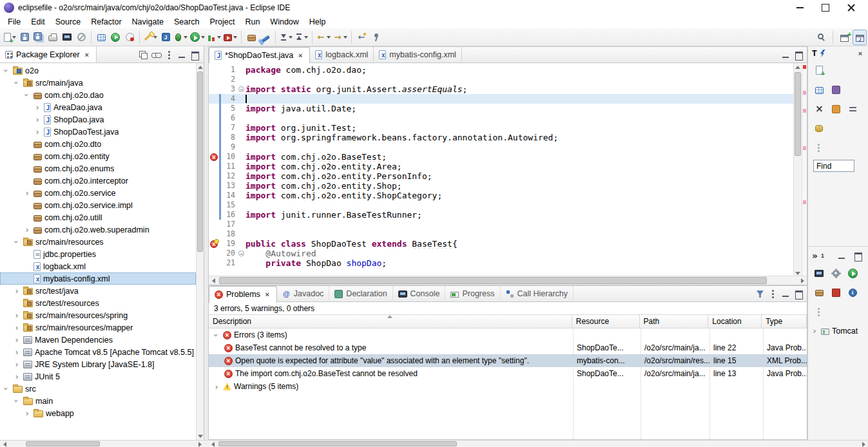 This screenshot has height=447, width=868. Describe the element at coordinates (115, 37) in the screenshot. I see `sync-button` at that location.